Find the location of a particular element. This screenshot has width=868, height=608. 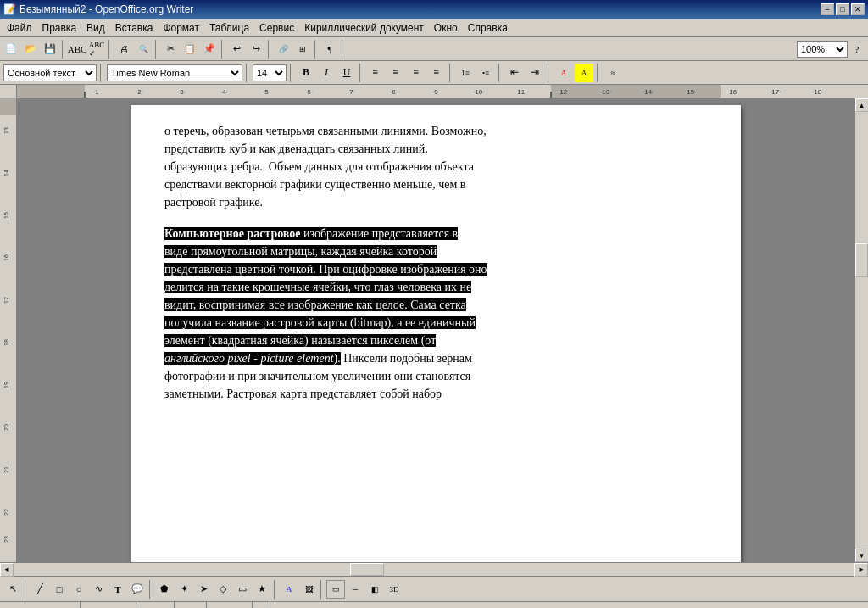

size-select: 14 is located at coordinates (270, 73).